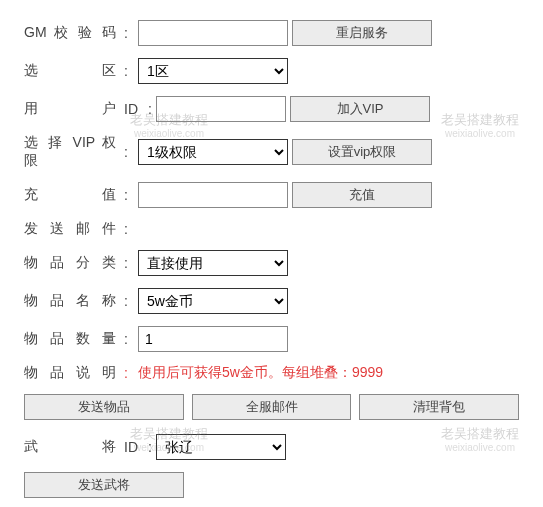 The width and height of the screenshot is (543, 507). What do you see at coordinates (72, 339) in the screenshot?
I see `item-qty-label: 物 品 数 量` at bounding box center [72, 339].